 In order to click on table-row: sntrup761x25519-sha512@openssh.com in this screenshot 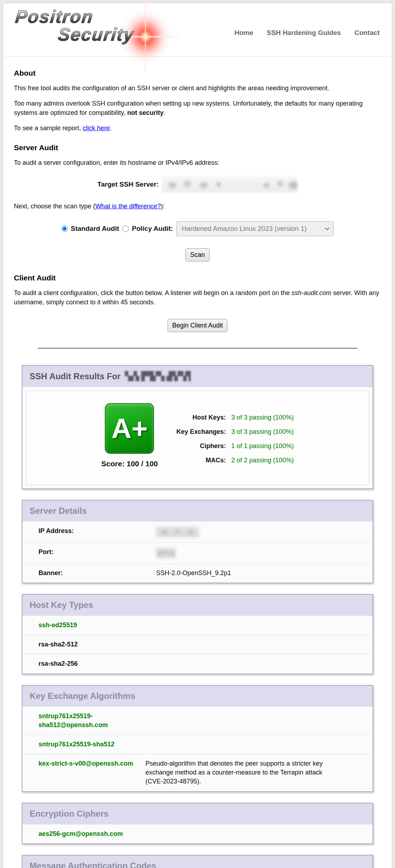, I will do `click(198, 721)`.